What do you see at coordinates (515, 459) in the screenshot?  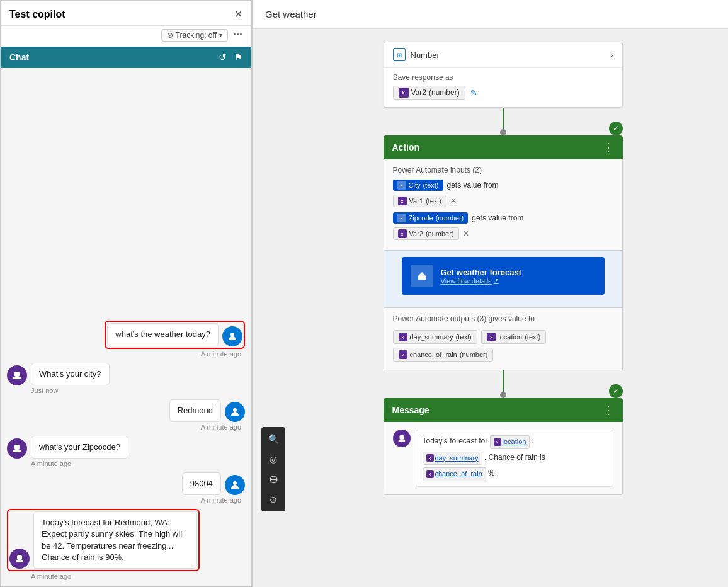 I see `message-text-area: Today's forecast for x location :` at bounding box center [515, 459].